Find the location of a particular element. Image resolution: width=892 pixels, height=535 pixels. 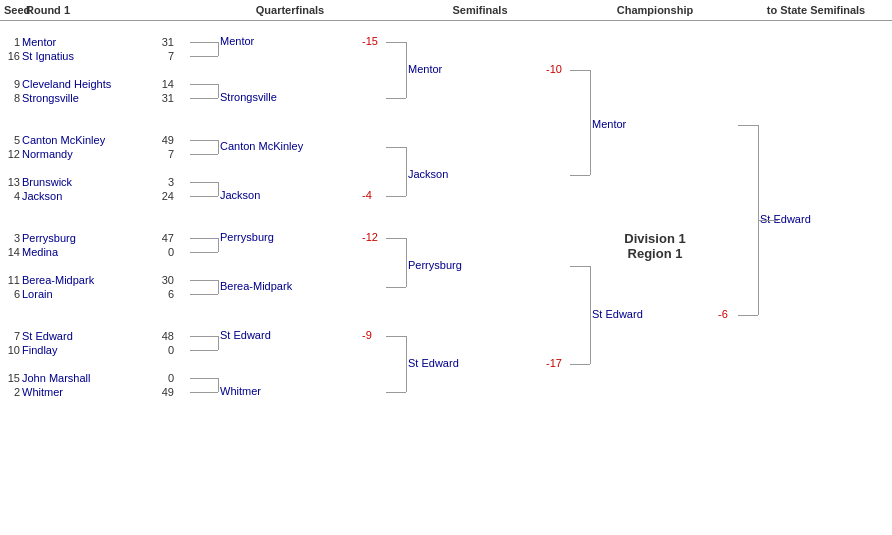

state-team-1: St Edward is located at coordinates (786, 219).